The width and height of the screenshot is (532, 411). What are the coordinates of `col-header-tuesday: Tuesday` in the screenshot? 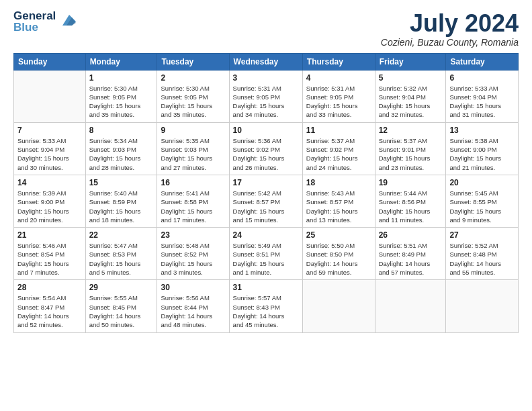 It's located at (193, 62).